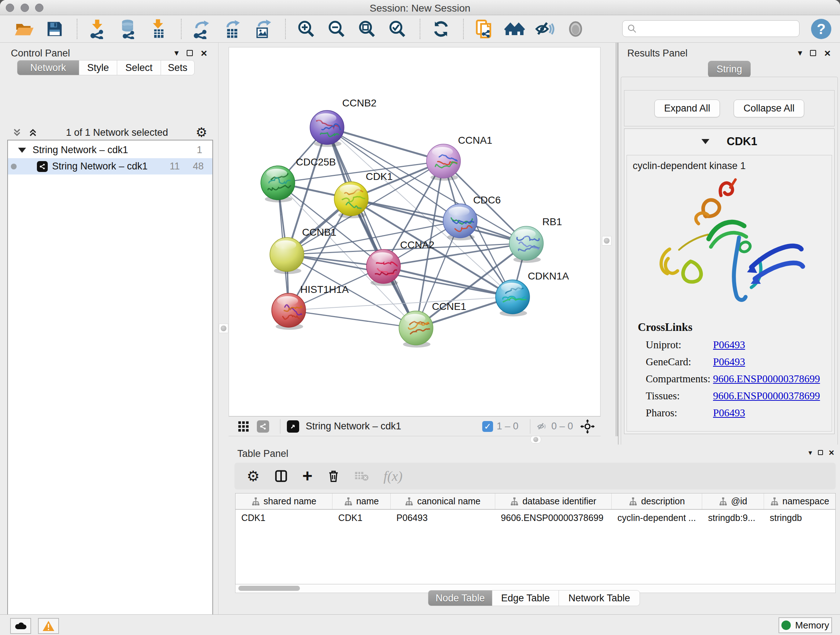 The height and width of the screenshot is (635, 840). I want to click on column-type-icon, so click(723, 502).